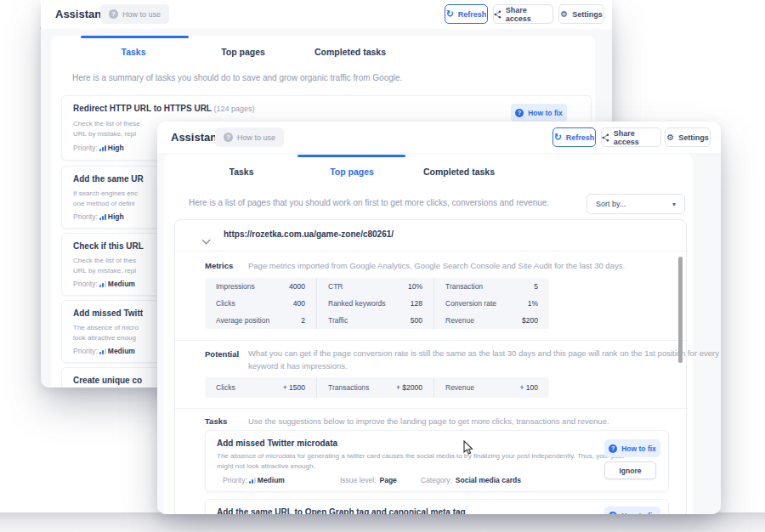 Image resolution: width=765 pixels, height=532 pixels. What do you see at coordinates (338, 320) in the screenshot?
I see `metric-label: Traffic` at bounding box center [338, 320].